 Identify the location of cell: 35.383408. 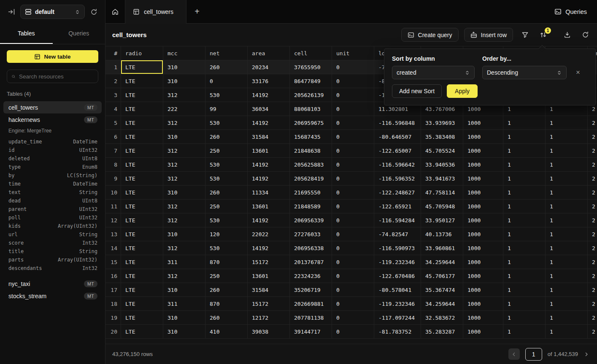
(442, 137).